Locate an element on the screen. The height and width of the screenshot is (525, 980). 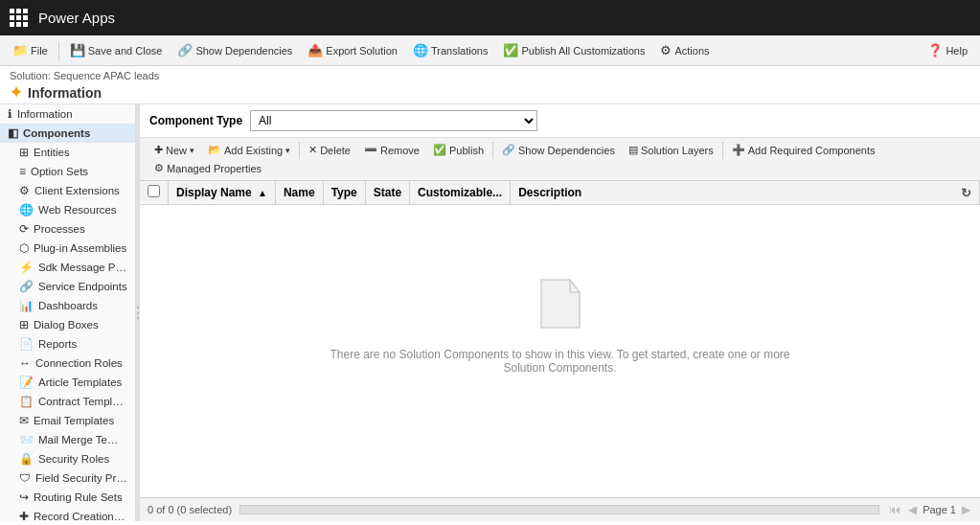
sidebar-item-reports: 📄Reports is located at coordinates (67, 344).